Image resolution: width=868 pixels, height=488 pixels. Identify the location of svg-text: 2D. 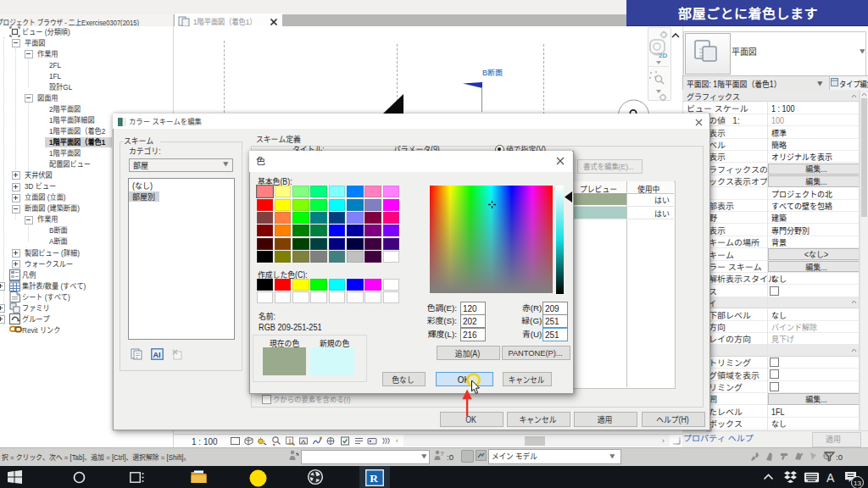
(663, 54).